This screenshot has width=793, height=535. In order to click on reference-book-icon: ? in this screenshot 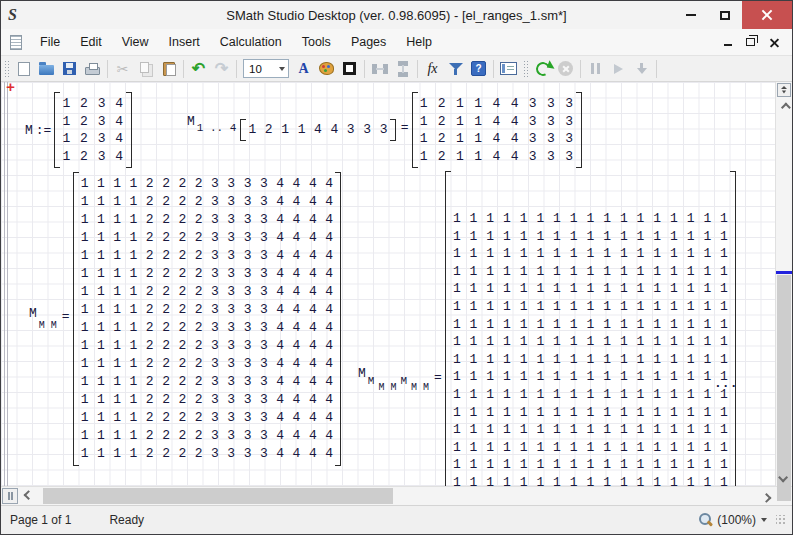, I will do `click(478, 68)`.